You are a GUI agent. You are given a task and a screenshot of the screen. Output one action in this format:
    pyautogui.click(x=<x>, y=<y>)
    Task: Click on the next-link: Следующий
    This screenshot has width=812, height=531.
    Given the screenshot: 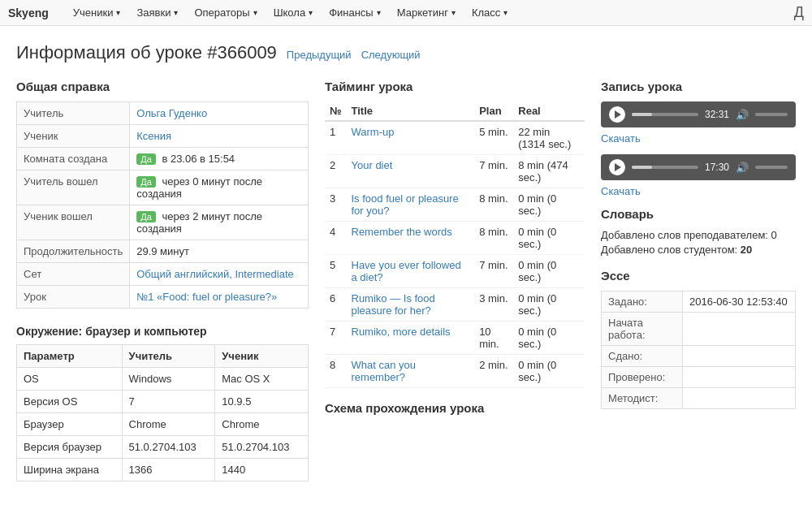 What is the action you would take?
    pyautogui.click(x=391, y=55)
    